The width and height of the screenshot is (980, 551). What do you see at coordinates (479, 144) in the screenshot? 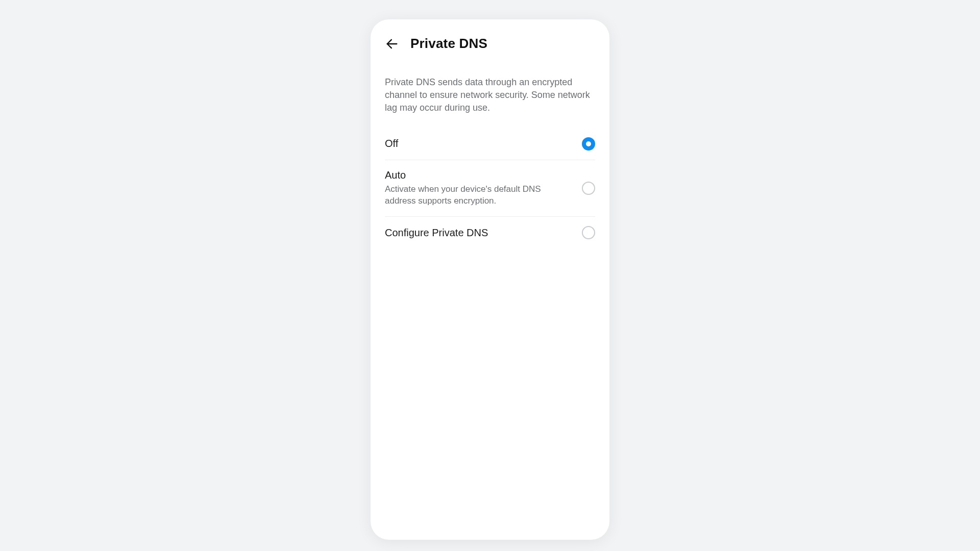
I see `option-title: Off` at bounding box center [479, 144].